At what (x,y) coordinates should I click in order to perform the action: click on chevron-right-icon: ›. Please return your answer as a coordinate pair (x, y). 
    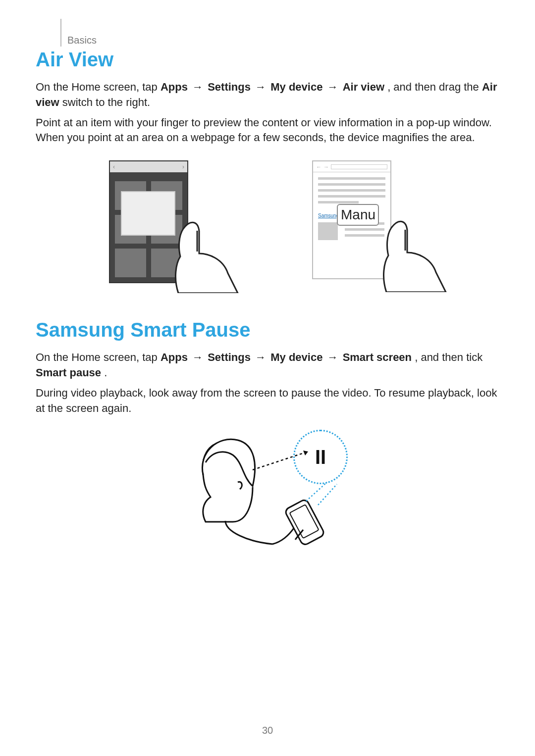
    Looking at the image, I should click on (183, 167).